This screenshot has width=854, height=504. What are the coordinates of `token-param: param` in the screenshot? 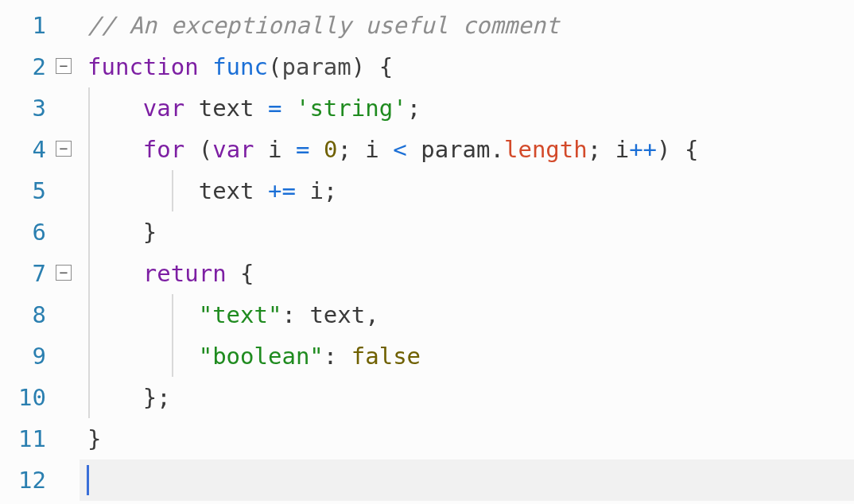 It's located at (316, 67).